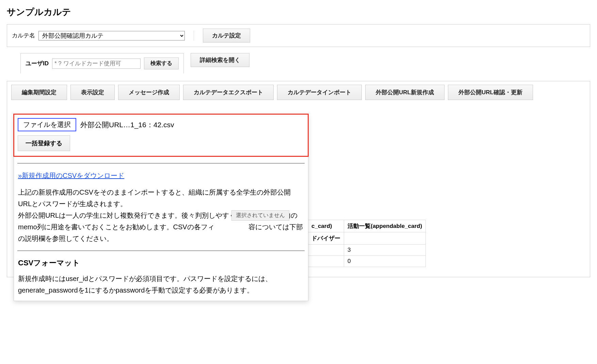  I want to click on bulk-register-button: 一括登録する, so click(44, 143).